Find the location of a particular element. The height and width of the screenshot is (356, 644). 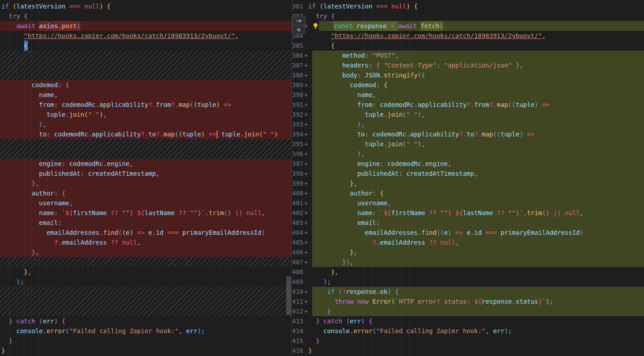

code-line: 408 }, is located at coordinates (468, 272).